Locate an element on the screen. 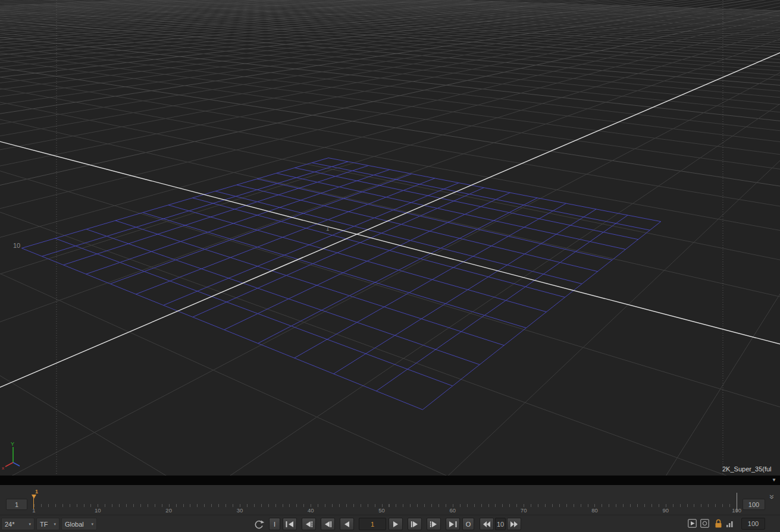 The width and height of the screenshot is (780, 532). jump-to-start-button is located at coordinates (290, 524).